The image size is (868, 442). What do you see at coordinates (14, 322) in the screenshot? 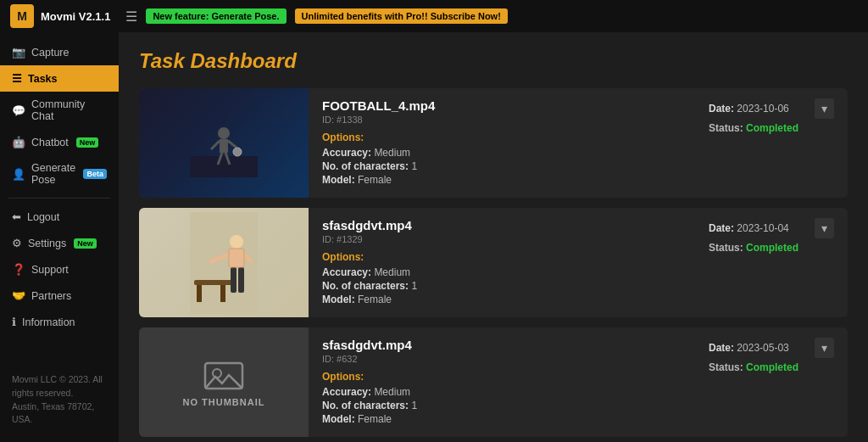
I see `information-icon: ℹ` at bounding box center [14, 322].